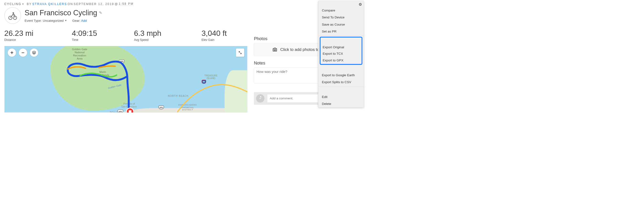  Describe the element at coordinates (13, 4) in the screenshot. I see `activity-type-select: CYCLING` at that location.